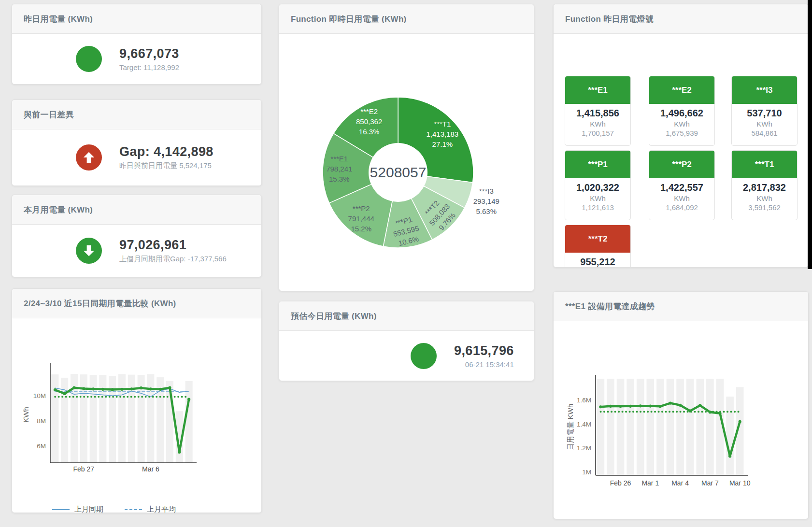  I want to click on tile-value: 2,817,832, so click(764, 187).